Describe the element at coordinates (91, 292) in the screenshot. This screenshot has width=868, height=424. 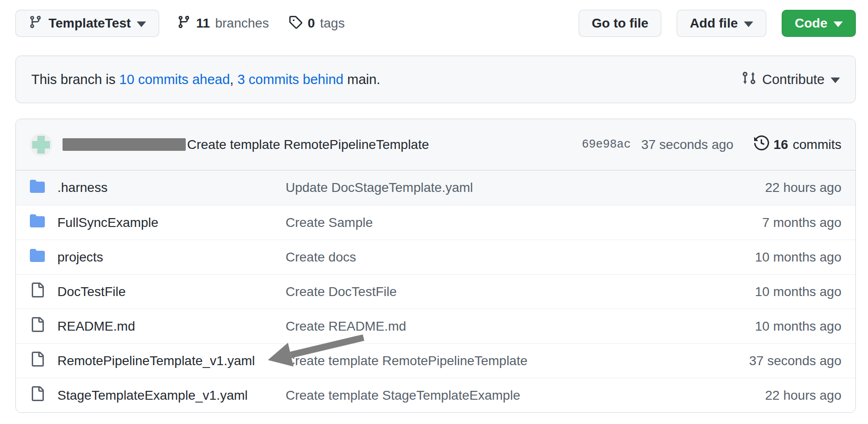
I see `file-name-link: DocTestFile` at that location.